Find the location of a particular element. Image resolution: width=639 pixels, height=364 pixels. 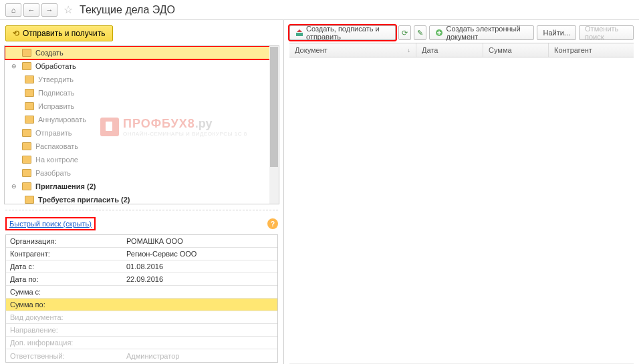

column-contragent: Контрагент is located at coordinates (591, 50).